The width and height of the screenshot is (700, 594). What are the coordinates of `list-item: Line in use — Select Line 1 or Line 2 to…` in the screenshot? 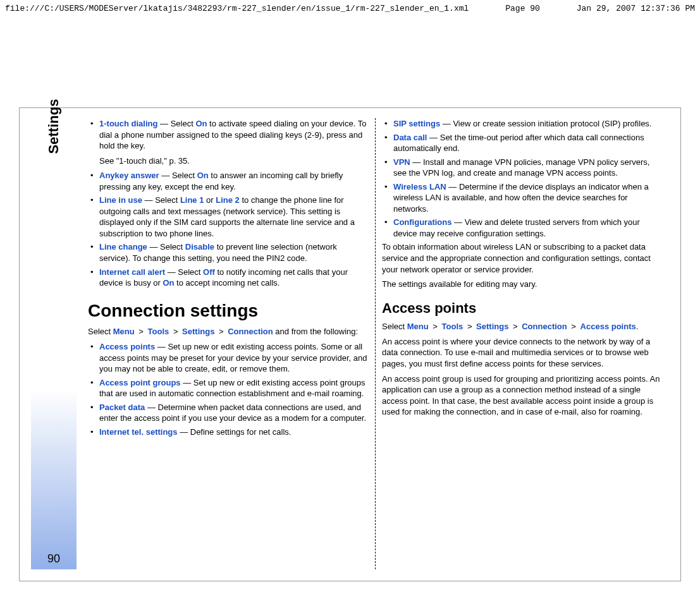 It's located at (228, 217).